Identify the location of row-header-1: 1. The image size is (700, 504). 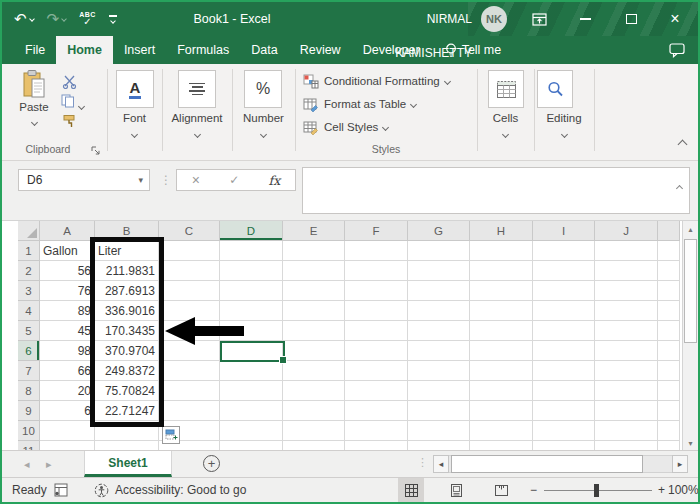
(29, 251).